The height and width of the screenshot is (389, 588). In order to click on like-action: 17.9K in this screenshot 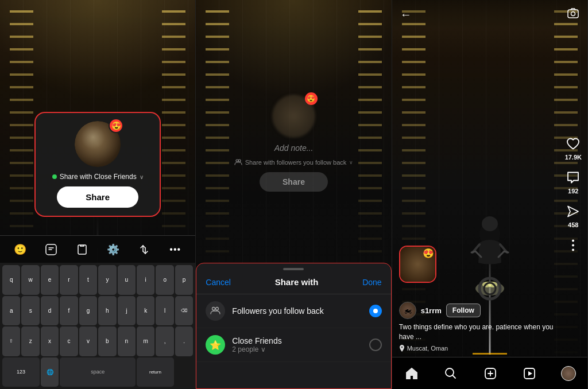, I will do `click(573, 148)`.